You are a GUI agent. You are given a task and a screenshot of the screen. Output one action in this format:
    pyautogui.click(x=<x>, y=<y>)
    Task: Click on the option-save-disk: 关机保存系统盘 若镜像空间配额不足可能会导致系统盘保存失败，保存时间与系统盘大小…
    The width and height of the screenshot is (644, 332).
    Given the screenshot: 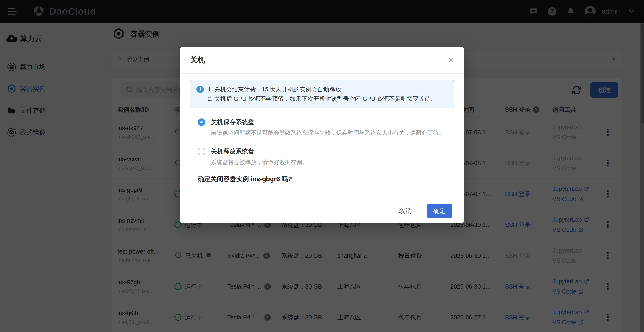 What is the action you would take?
    pyautogui.click(x=326, y=127)
    